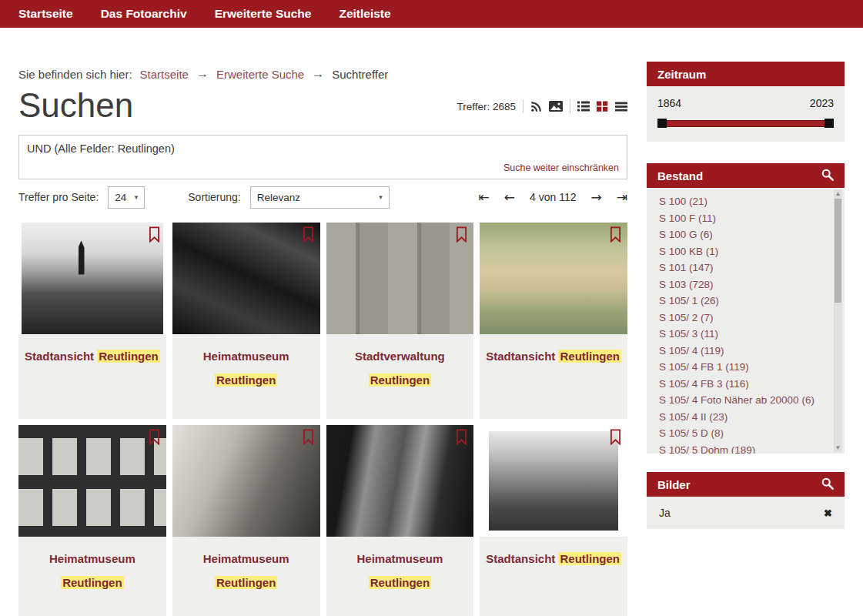 This screenshot has height=616, width=863. I want to click on scroll-up-icon: ▲, so click(838, 194).